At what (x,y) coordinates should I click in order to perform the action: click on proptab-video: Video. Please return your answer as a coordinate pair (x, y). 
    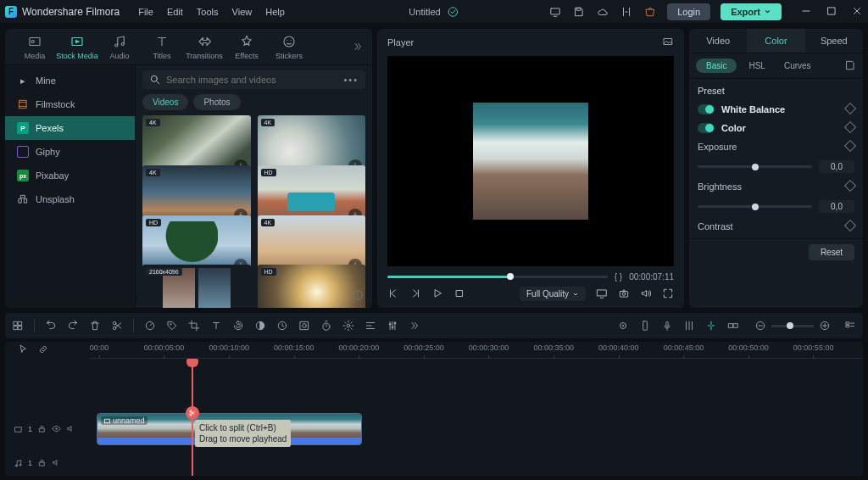
    Looking at the image, I should click on (718, 41).